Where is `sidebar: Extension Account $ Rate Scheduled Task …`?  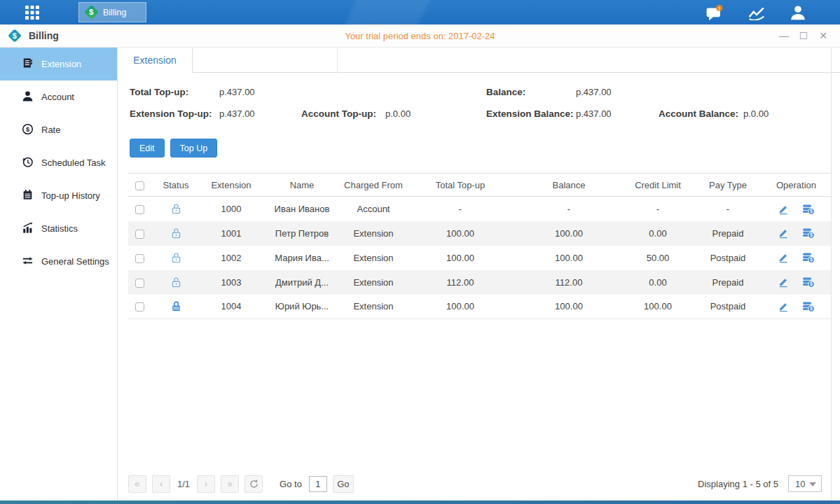
sidebar: Extension Account $ Rate Scheduled Task … is located at coordinates (59, 274).